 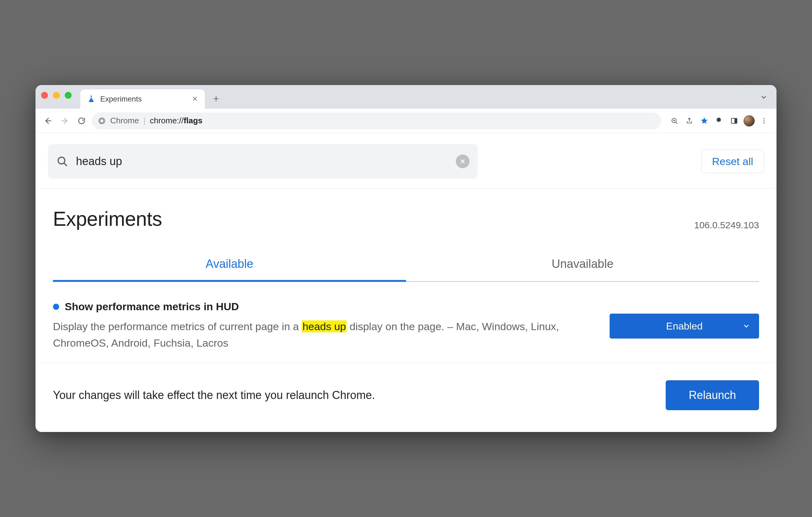 I want to click on flag-row: Show performance metrics in HUD Display …, so click(x=406, y=322).